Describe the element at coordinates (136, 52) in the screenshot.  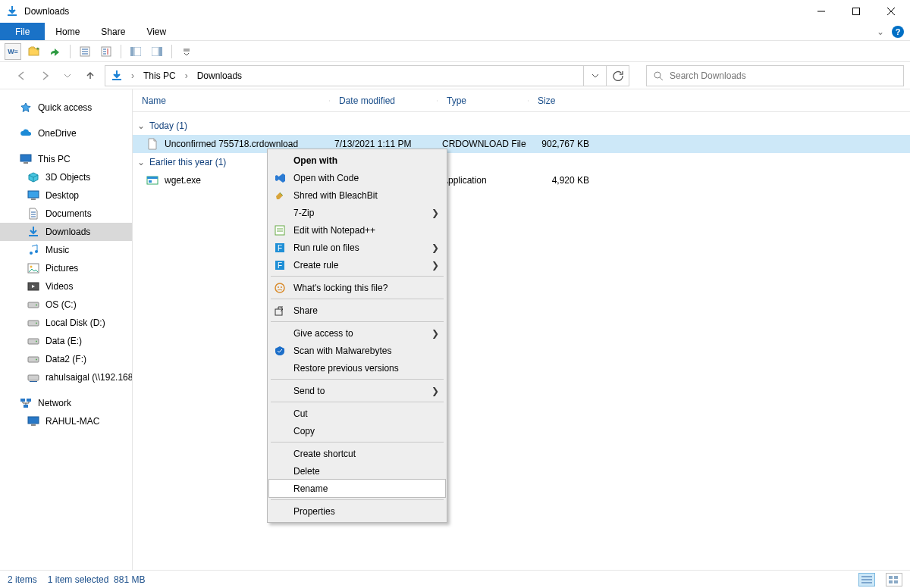
I see `qat-layout-1-icon` at that location.